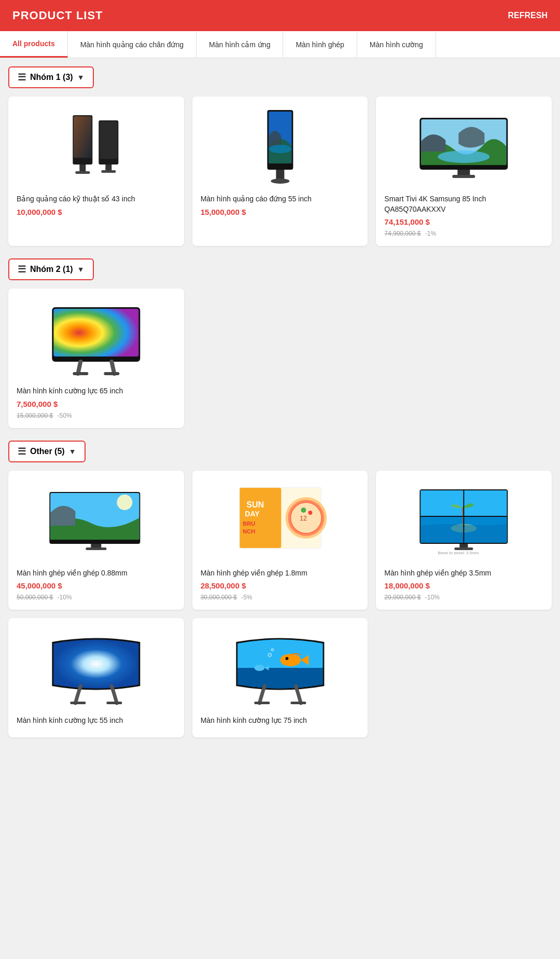 The image size is (560, 959). Describe the element at coordinates (320, 45) in the screenshot. I see `tab-ghep: Màn hình ghép` at that location.